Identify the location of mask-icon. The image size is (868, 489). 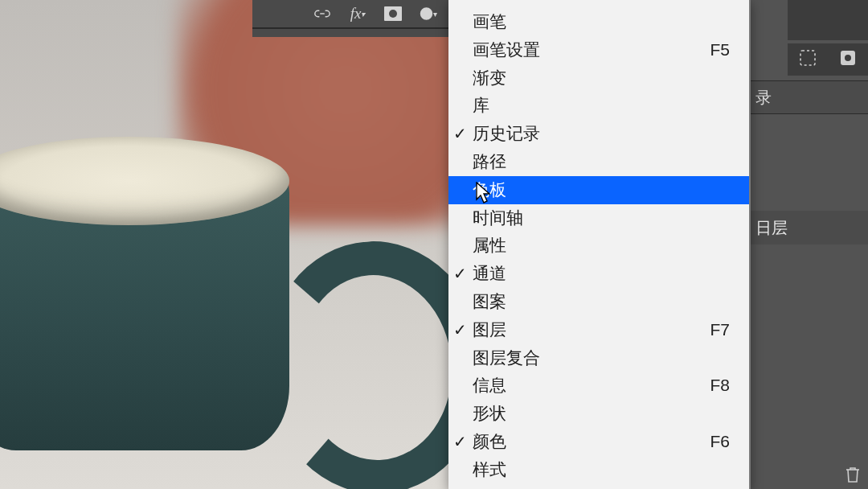
(393, 14).